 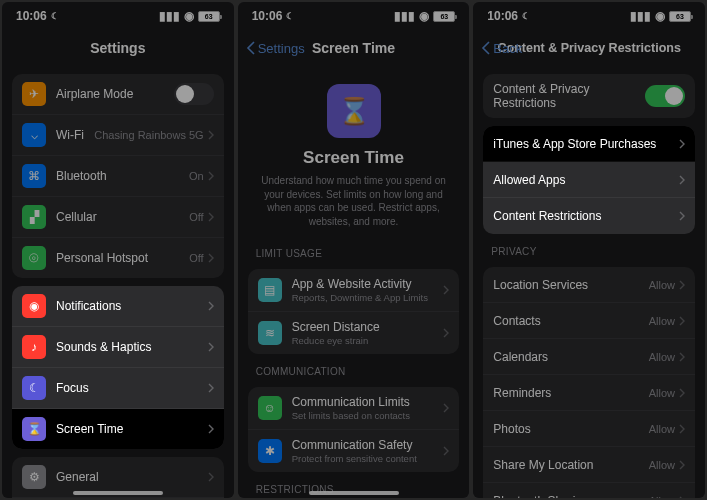 What do you see at coordinates (34, 135) in the screenshot?
I see `wifi-settings-icon: ⌵` at bounding box center [34, 135].